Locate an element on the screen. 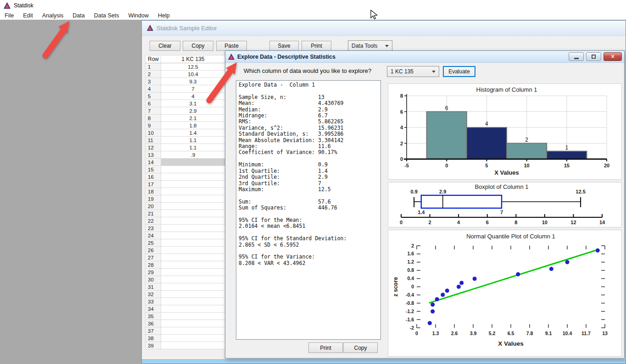 The width and height of the screenshot is (626, 364). data-cell: 1.8 is located at coordinates (193, 126).